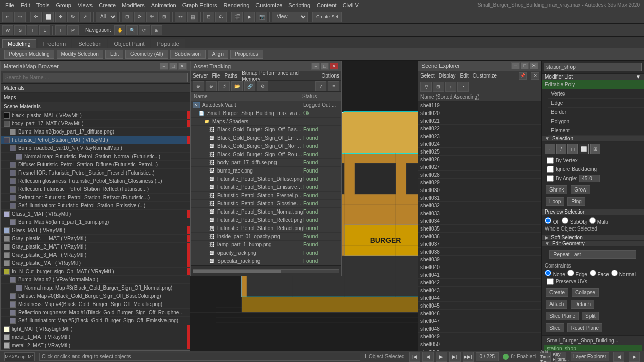  I want to click on mat-list-item: Gray_plastic_3_MAT ( VRayMtl ), so click(95, 255).